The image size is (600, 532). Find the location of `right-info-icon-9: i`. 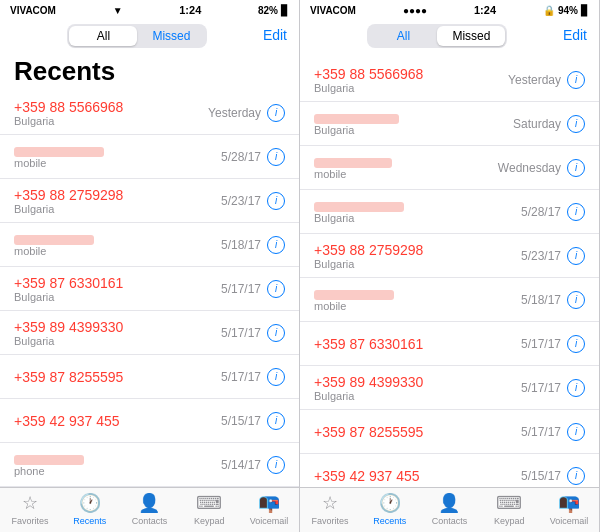

right-info-icon-9: i is located at coordinates (576, 476).